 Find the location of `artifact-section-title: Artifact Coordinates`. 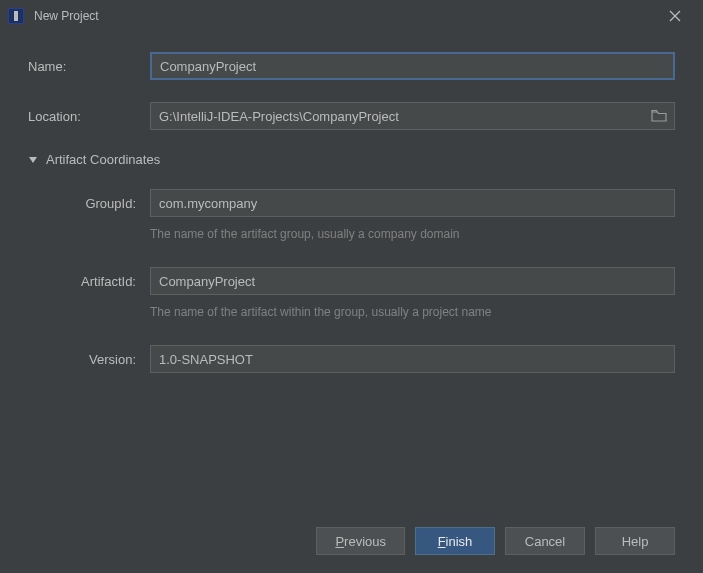

artifact-section-title: Artifact Coordinates is located at coordinates (103, 160).